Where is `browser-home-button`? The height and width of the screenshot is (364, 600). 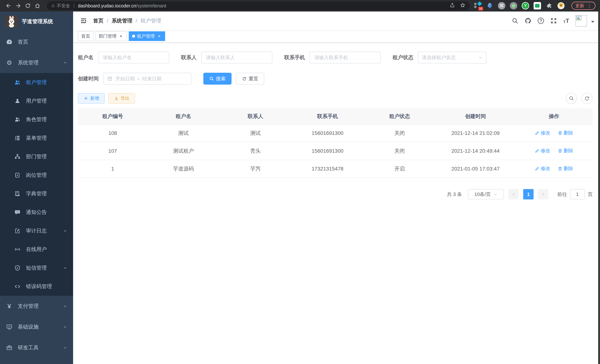
browser-home-button is located at coordinates (38, 6).